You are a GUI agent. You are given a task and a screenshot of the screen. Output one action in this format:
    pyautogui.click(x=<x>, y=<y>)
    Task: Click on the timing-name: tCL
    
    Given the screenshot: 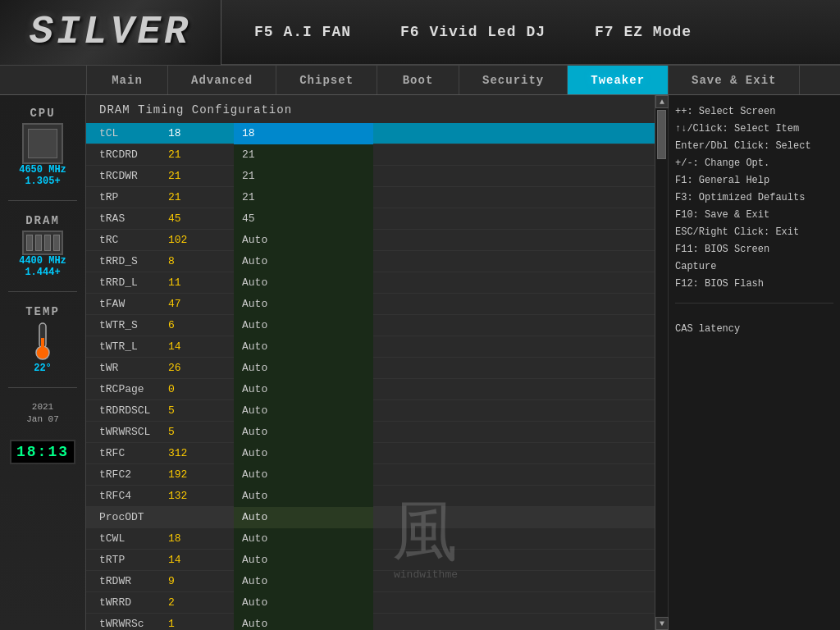 What is the action you would take?
    pyautogui.click(x=127, y=133)
    